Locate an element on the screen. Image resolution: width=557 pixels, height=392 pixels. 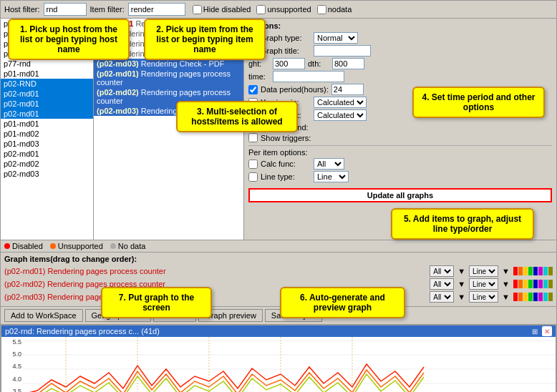
graph-item-row: (p02-md02) Rendering pages process count… is located at coordinates (278, 284).